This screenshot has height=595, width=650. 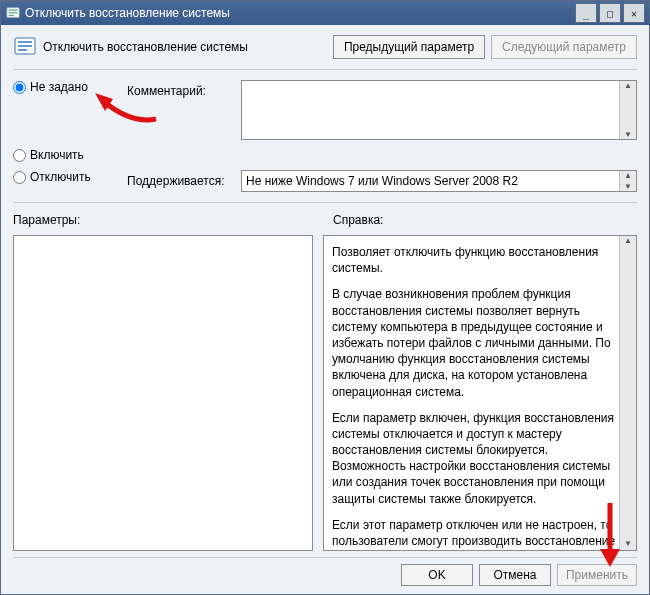 I want to click on supported-value: Не ниже Windows 7 или Windows Server 200…, so click(x=382, y=181).